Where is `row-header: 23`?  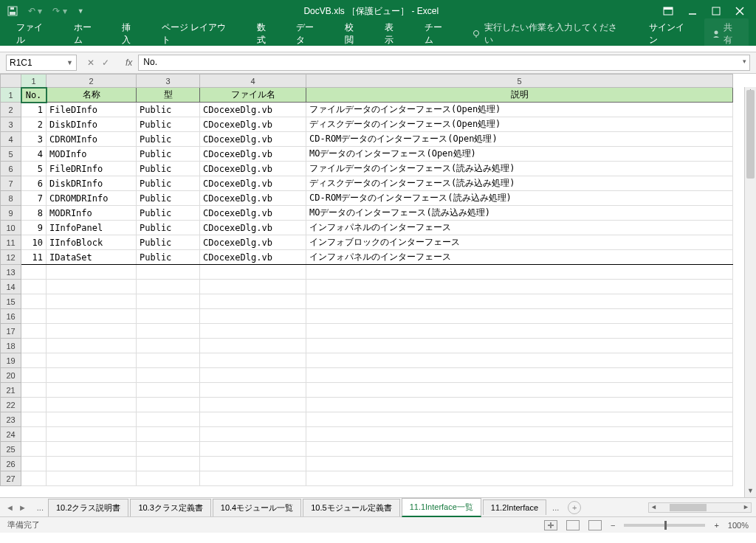 row-header: 23 is located at coordinates (11, 420).